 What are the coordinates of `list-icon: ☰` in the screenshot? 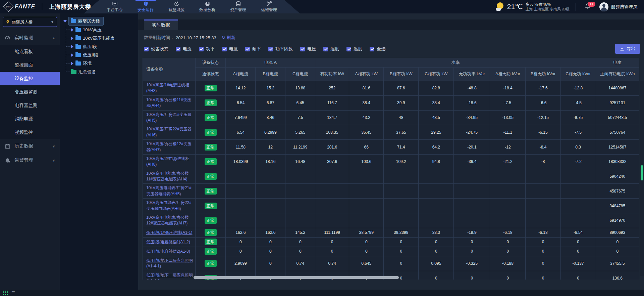 It's located at (13, 293).